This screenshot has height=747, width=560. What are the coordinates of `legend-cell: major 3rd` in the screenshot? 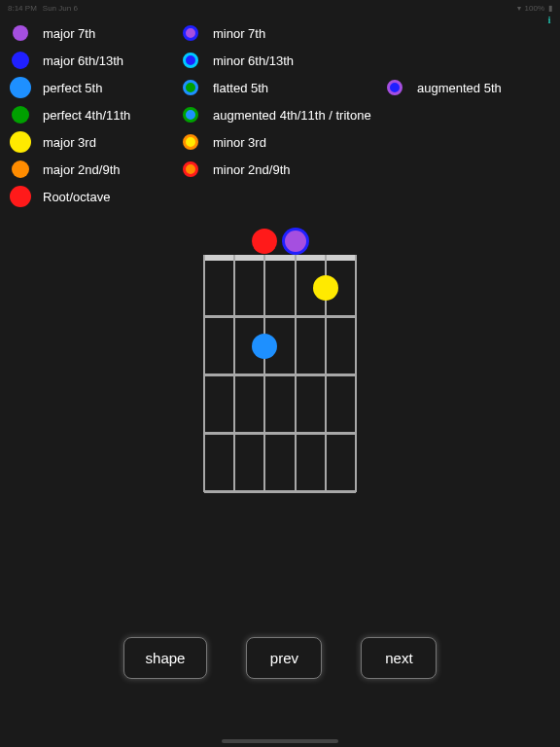 It's located at (97, 142).